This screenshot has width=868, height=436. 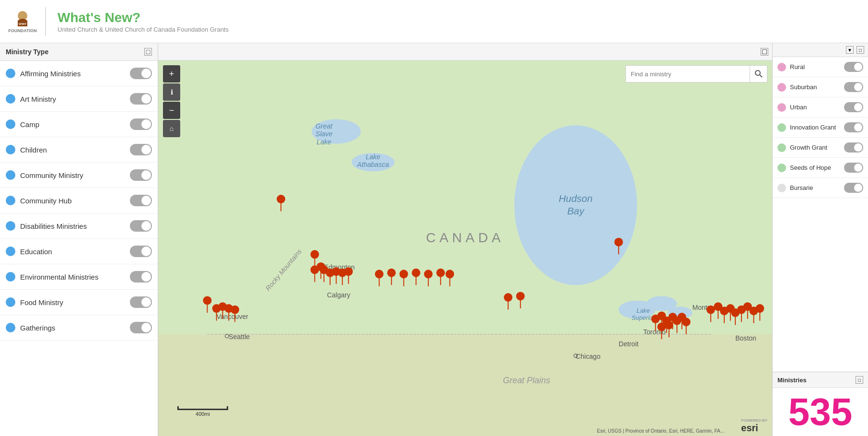 I want to click on right-panel-dropdown-icon: ▼, so click(x=850, y=50).